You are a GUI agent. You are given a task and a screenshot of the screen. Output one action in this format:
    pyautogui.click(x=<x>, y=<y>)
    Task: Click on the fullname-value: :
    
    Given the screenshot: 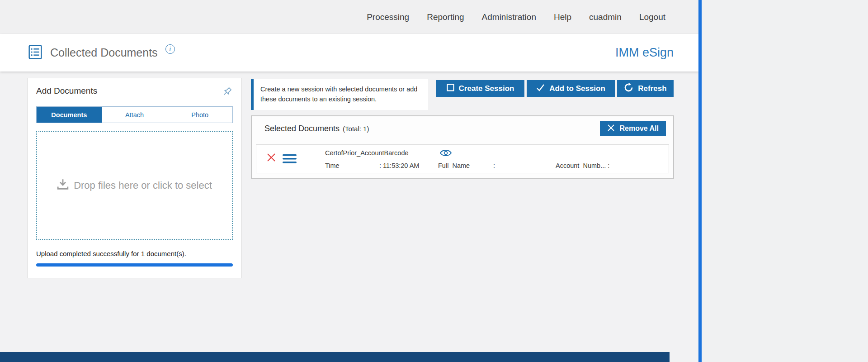 What is the action you would take?
    pyautogui.click(x=494, y=166)
    